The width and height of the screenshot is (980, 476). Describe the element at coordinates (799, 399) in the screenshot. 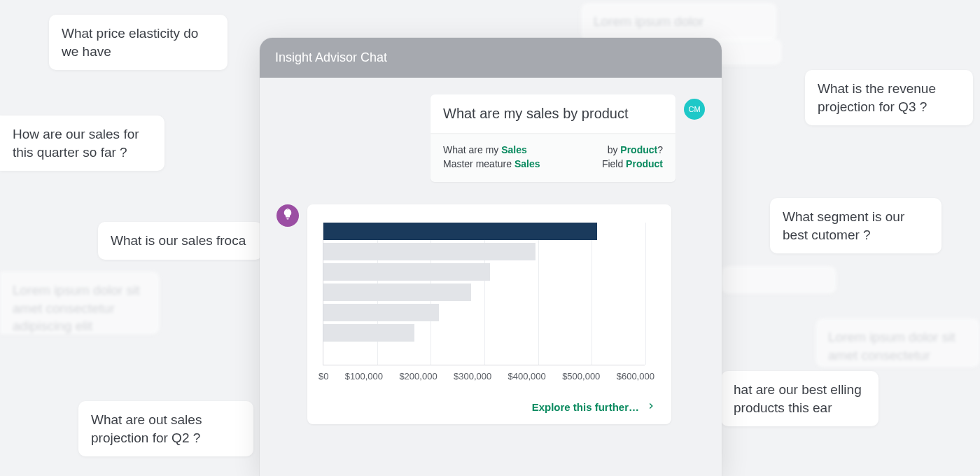

I see `suggestion-bubble: hat are our best elling products this ea…` at that location.